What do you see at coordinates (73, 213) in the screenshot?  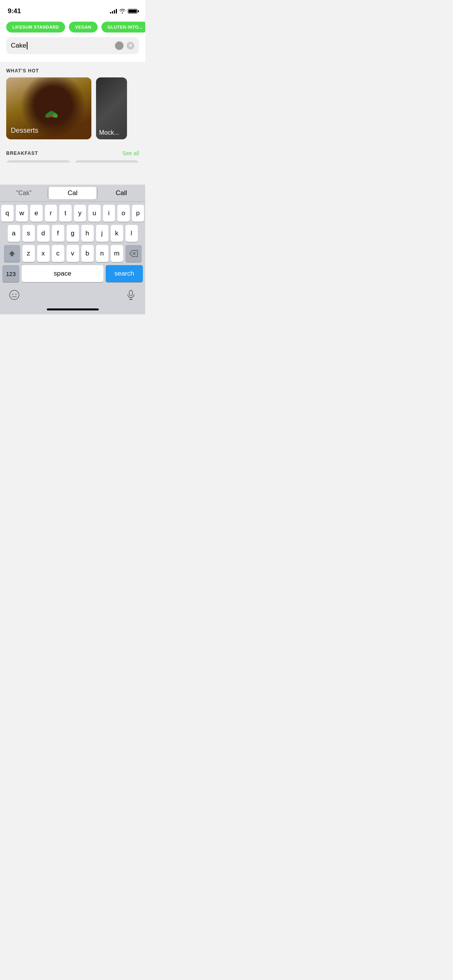 I see `key-row-1: q w e r t y u i o p` at bounding box center [73, 213].